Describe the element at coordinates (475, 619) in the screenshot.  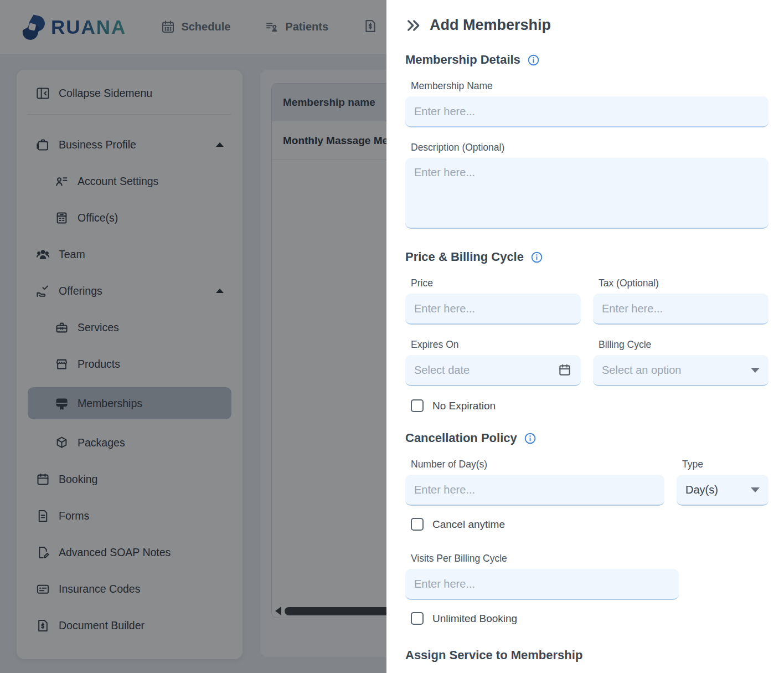
I see `unlimited-booking-label: Unlimited Booking` at that location.